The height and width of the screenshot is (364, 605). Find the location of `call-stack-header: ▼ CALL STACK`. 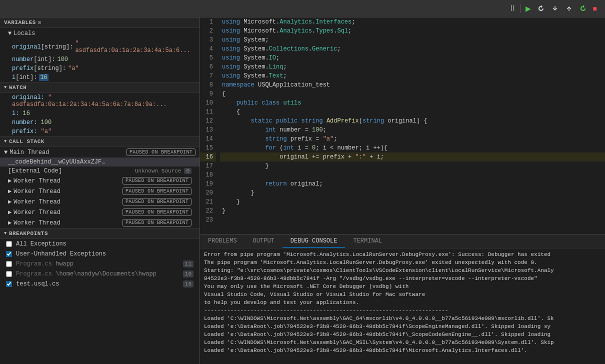

call-stack-header: ▼ CALL STACK is located at coordinates (100, 142).